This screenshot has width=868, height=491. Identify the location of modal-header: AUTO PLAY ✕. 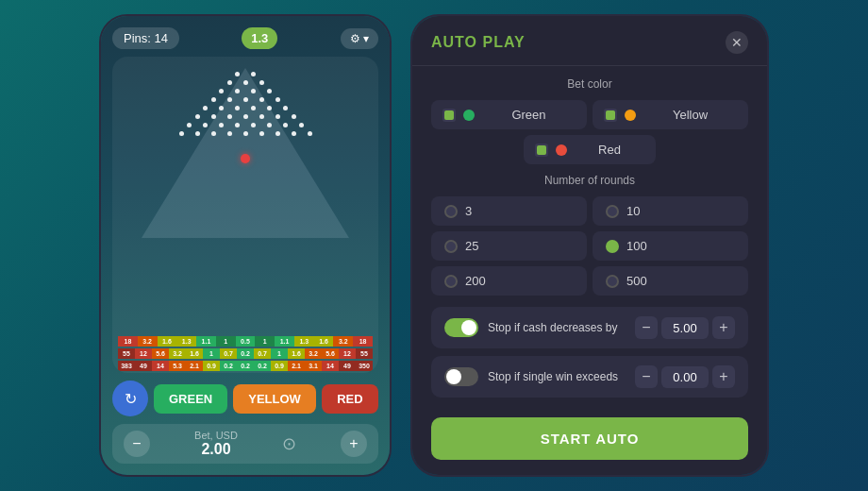
(590, 42).